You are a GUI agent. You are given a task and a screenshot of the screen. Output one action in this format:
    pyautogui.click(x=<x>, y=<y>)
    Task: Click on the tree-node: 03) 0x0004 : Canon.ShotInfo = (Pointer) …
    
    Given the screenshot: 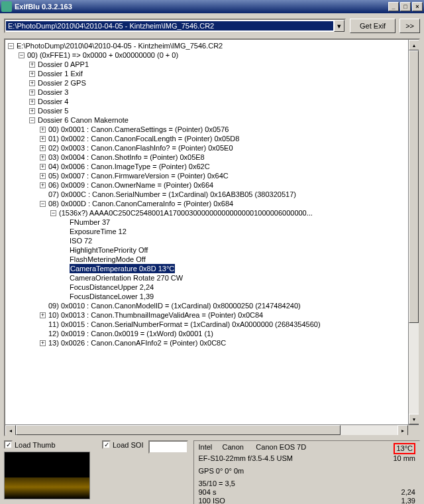 What is the action you would take?
    pyautogui.click(x=127, y=157)
    